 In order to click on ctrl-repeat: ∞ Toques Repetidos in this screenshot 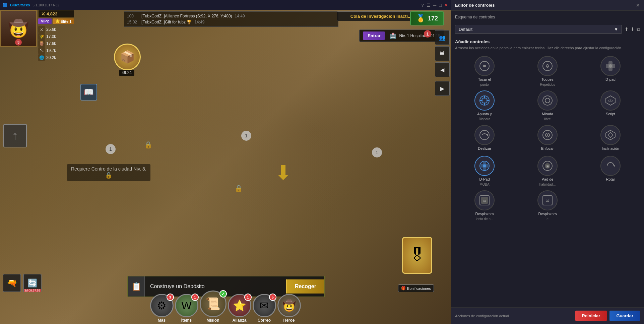, I will do `click(548, 71)`.